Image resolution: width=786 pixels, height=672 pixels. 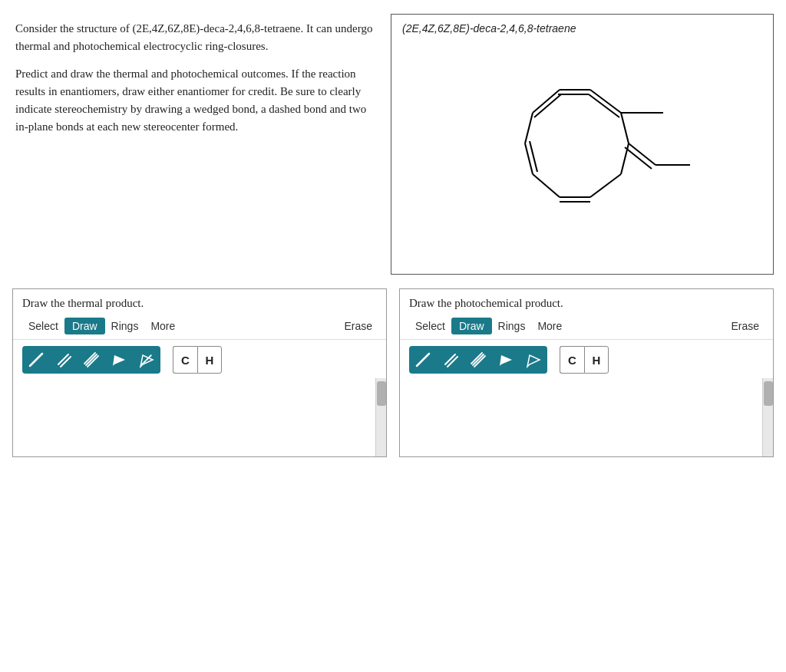 What do you see at coordinates (358, 326) in the screenshot?
I see `thermal-erase-button: Erase` at bounding box center [358, 326].